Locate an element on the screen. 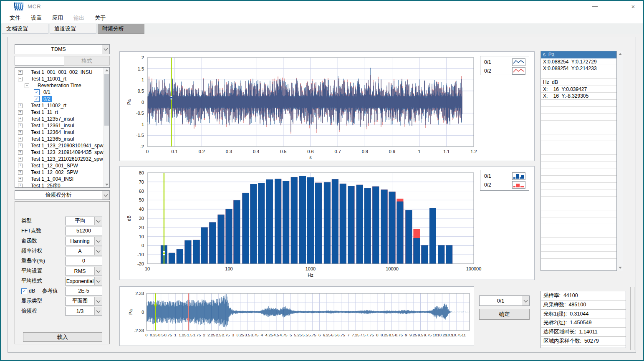  file-tree: +Test 1_001_001_002_INSU−Test 1_11001_rt… is located at coordinates (62, 128).